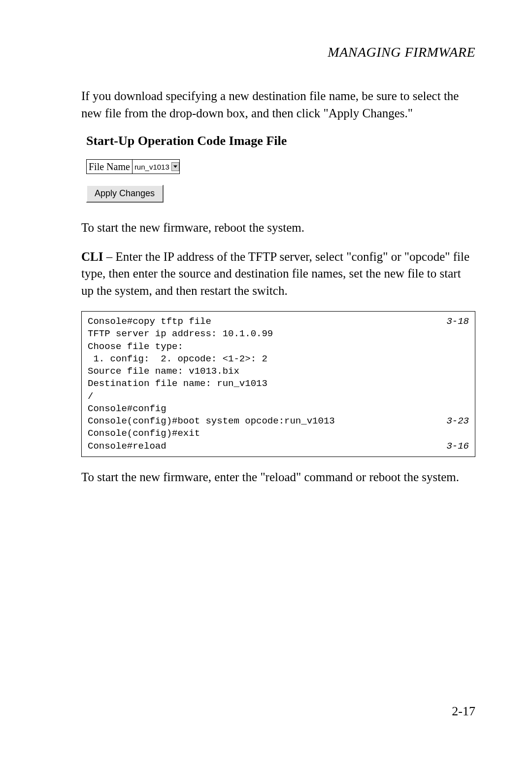 The image size is (532, 774). Describe the element at coordinates (278, 359) in the screenshot. I see `cli-line: 1. config: 2. opcode: <1-2>: 2` at that location.